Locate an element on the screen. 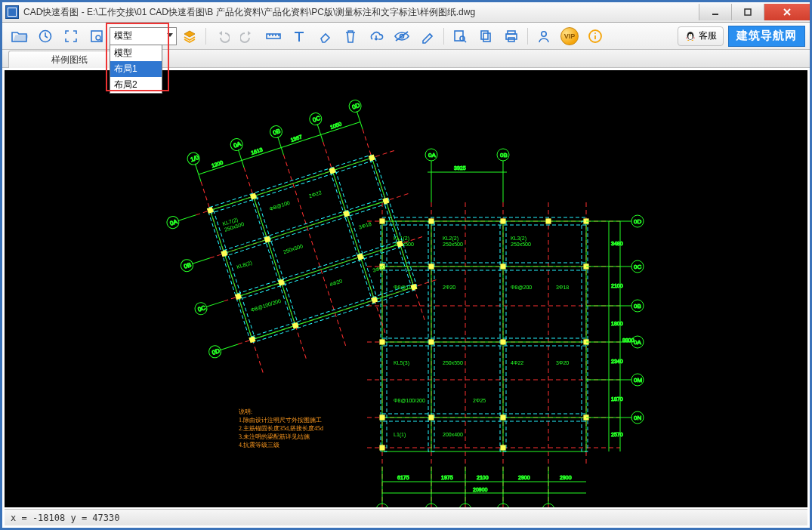 This screenshot has height=530, width=812. user-account-icon is located at coordinates (544, 36).